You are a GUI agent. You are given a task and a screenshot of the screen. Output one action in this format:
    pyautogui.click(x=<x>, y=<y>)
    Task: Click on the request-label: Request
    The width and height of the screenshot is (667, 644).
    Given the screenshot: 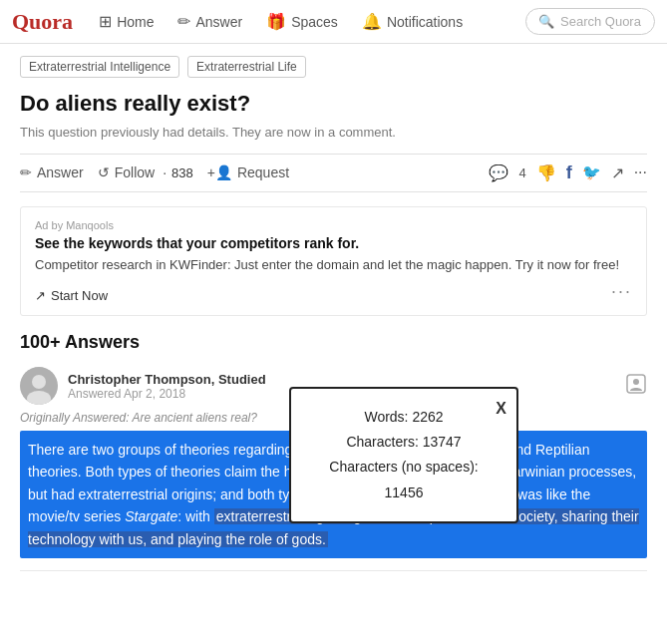 What is the action you would take?
    pyautogui.click(x=263, y=172)
    